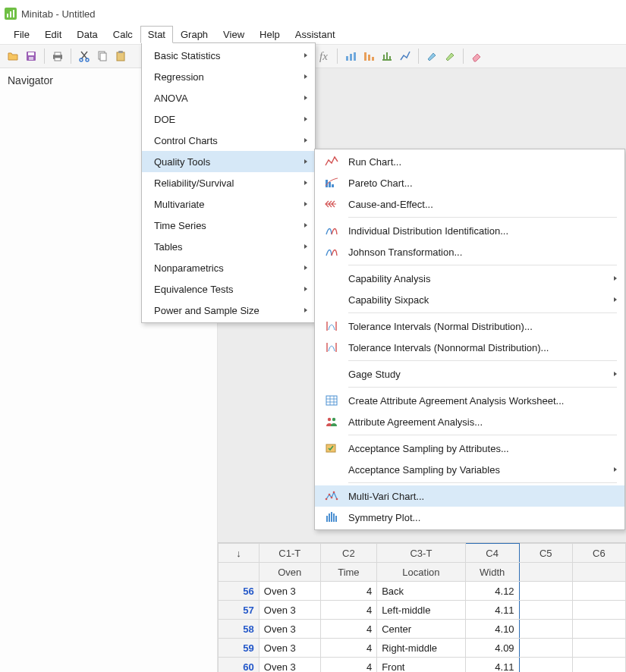 Image resolution: width=626 pixels, height=672 pixels. I want to click on col-header: C5, so click(546, 554).